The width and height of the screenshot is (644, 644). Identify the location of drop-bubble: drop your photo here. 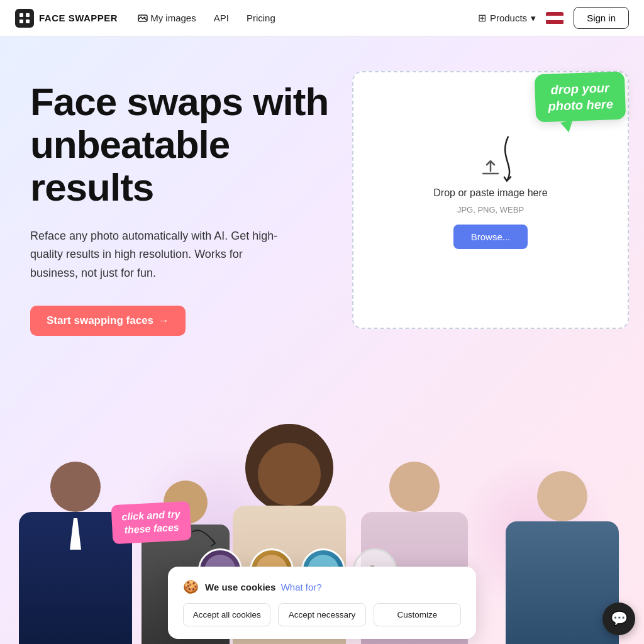
(580, 97).